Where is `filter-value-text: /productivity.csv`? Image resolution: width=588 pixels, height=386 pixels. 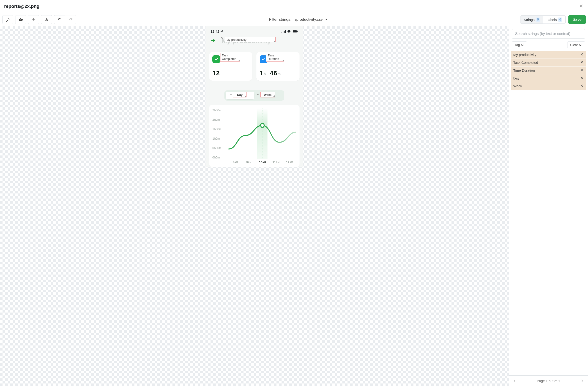 filter-value-text: /productivity.csv is located at coordinates (309, 20).